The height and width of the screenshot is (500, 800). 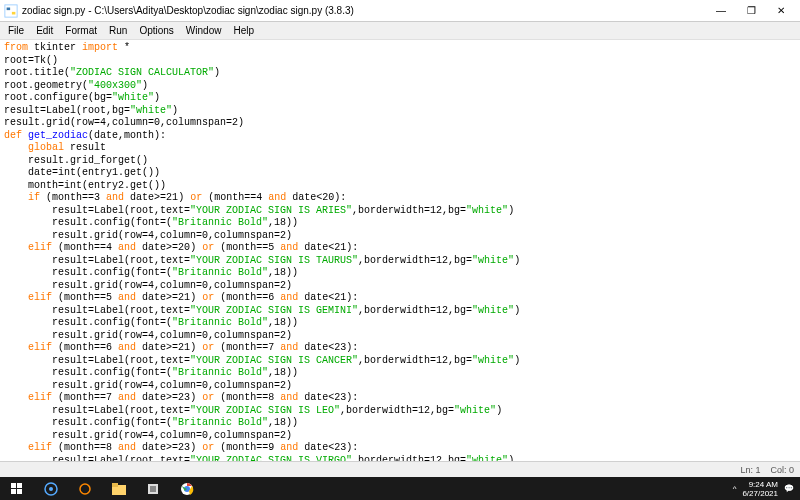 What do you see at coordinates (750, 470) in the screenshot?
I see `status-line: Ln: 1` at bounding box center [750, 470].